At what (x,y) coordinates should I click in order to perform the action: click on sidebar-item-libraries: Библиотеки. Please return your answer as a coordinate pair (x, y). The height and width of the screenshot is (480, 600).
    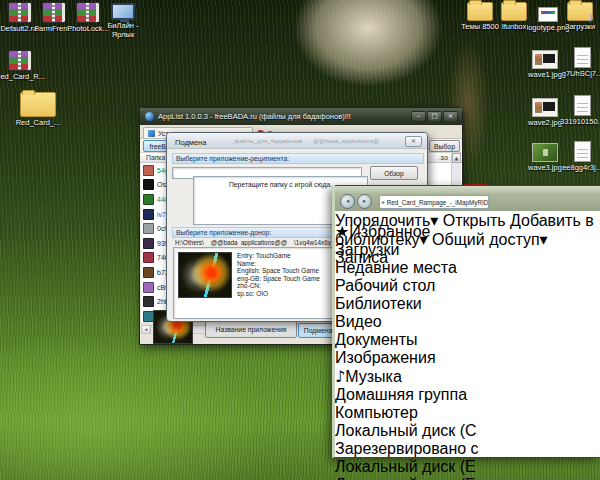
    Looking at the image, I should click on (468, 304).